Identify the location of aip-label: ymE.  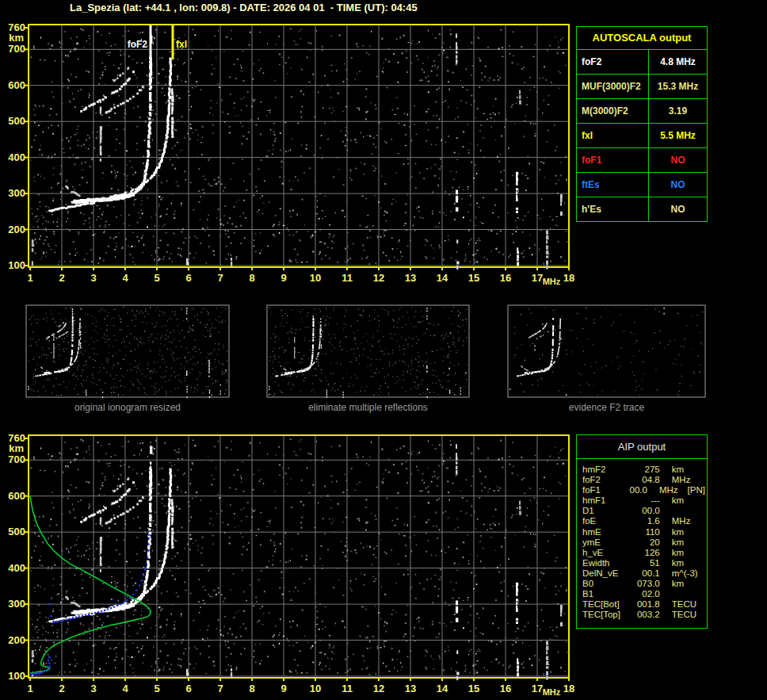
(605, 542).